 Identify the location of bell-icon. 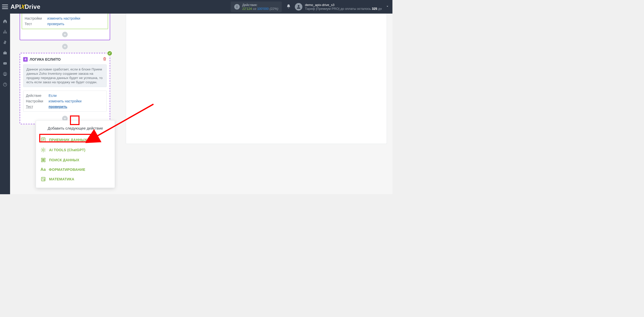
(289, 7).